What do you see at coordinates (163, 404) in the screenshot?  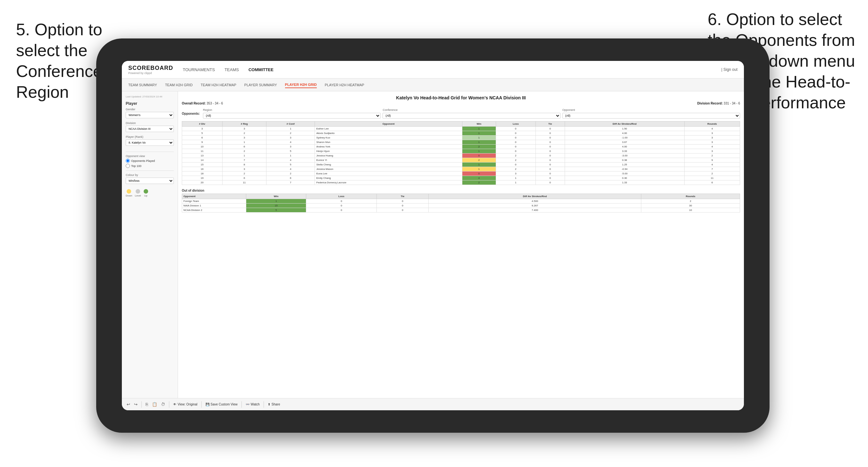 I see `clock-icon: ⏱` at bounding box center [163, 404].